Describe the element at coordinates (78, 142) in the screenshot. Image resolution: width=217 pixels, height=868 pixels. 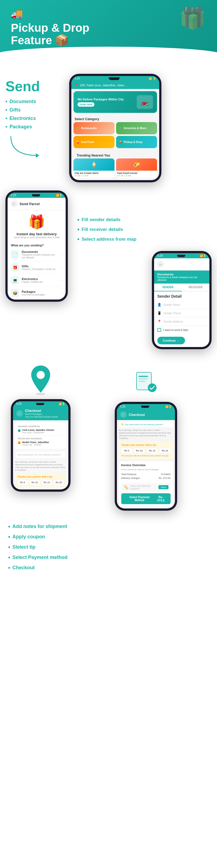
I see `fastfood-icon: 🍟` at that location.